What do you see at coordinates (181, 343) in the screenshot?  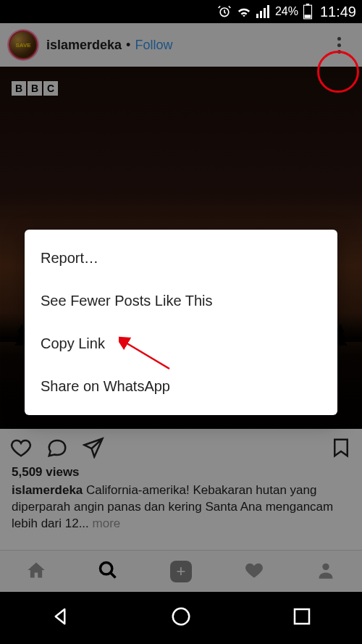 I see `menu-item-copy-link: Copy Link` at bounding box center [181, 343].